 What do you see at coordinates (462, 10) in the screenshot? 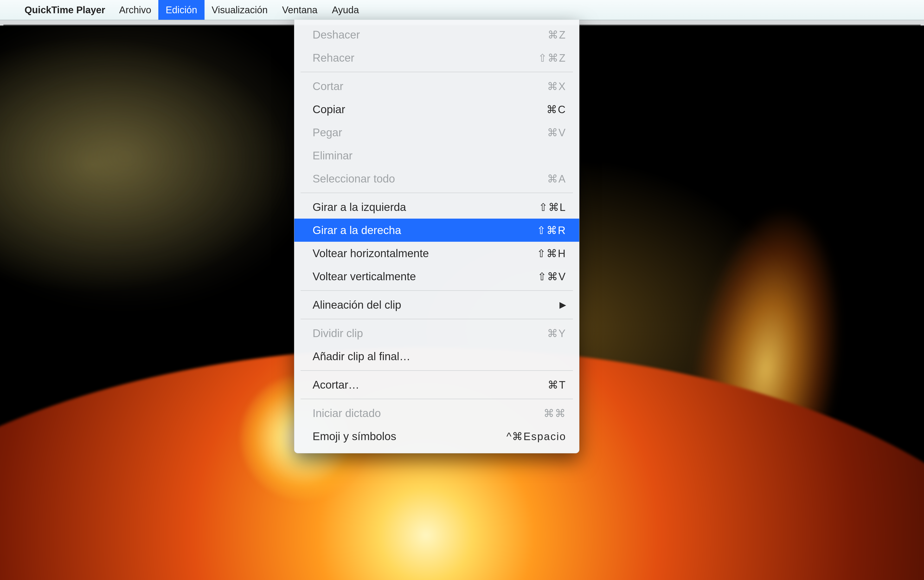
I see `menubar: QuickTime Player Archivo Edición Visuali…` at bounding box center [462, 10].